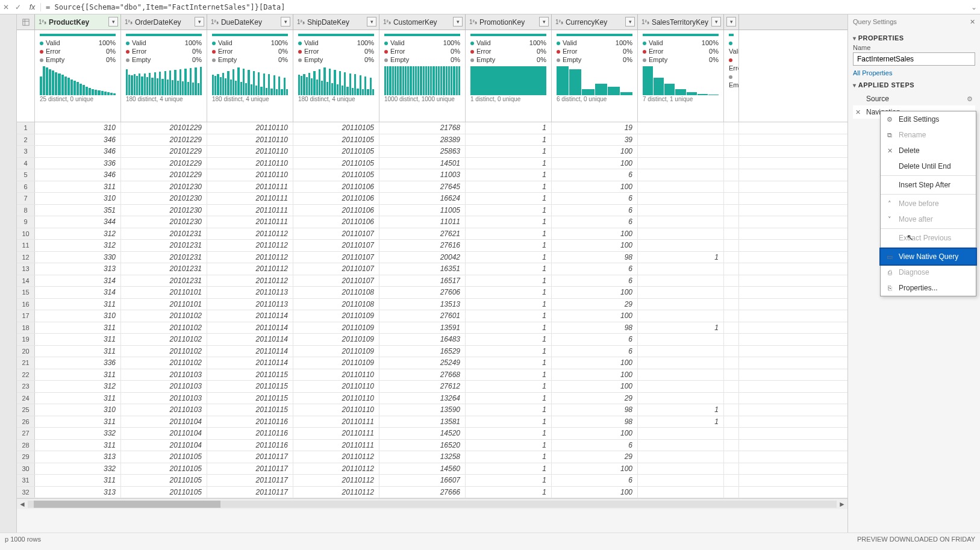  Describe the element at coordinates (423, 328) in the screenshot. I see `cell: 13591` at that location.